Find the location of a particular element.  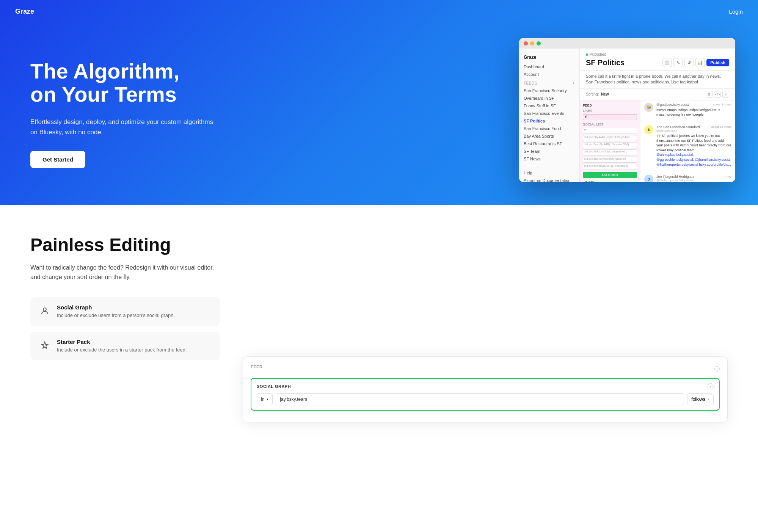

hero-left: The Algorithm, on Your Terms Effortlessl… is located at coordinates (125, 106).